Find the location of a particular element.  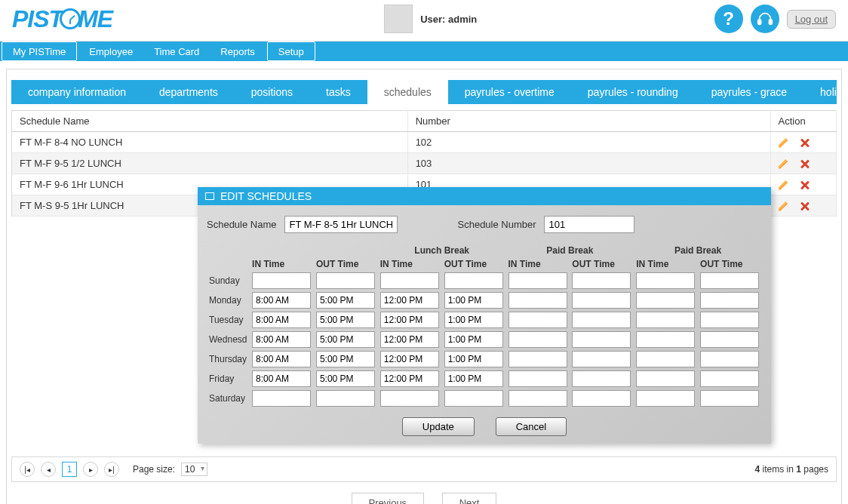

pager-first-button: |◂ is located at coordinates (27, 469).